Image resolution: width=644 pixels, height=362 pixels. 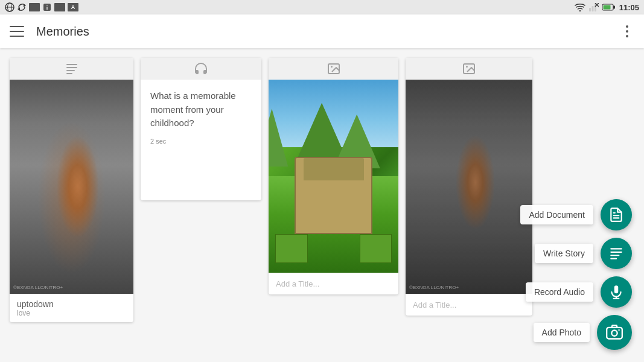 What do you see at coordinates (71, 190) in the screenshot?
I see `memory-card-1: ©EXNOA LLC/NITRO+ uptodown love` at bounding box center [71, 190].